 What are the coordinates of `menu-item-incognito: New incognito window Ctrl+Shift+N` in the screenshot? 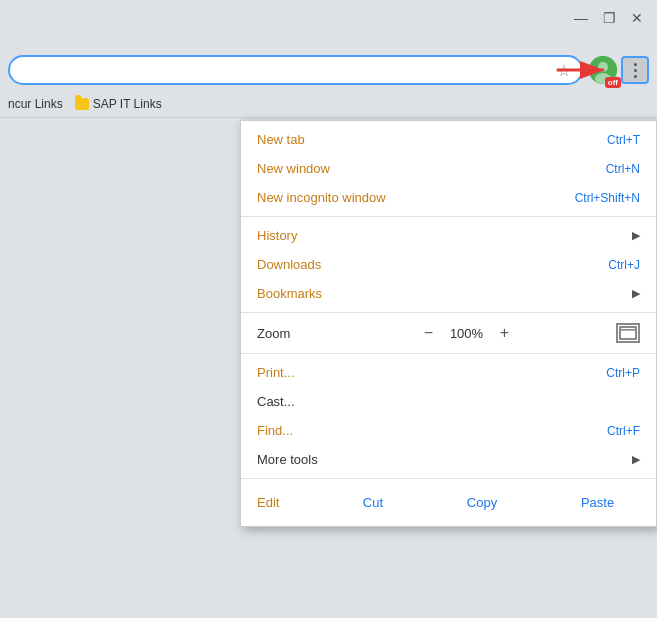 It's located at (448, 198).